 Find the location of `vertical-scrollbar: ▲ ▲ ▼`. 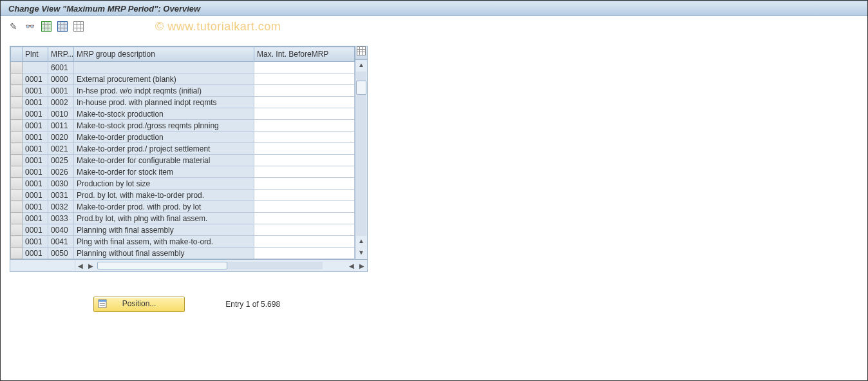

vertical-scrollbar: ▲ ▲ ▼ is located at coordinates (361, 153).